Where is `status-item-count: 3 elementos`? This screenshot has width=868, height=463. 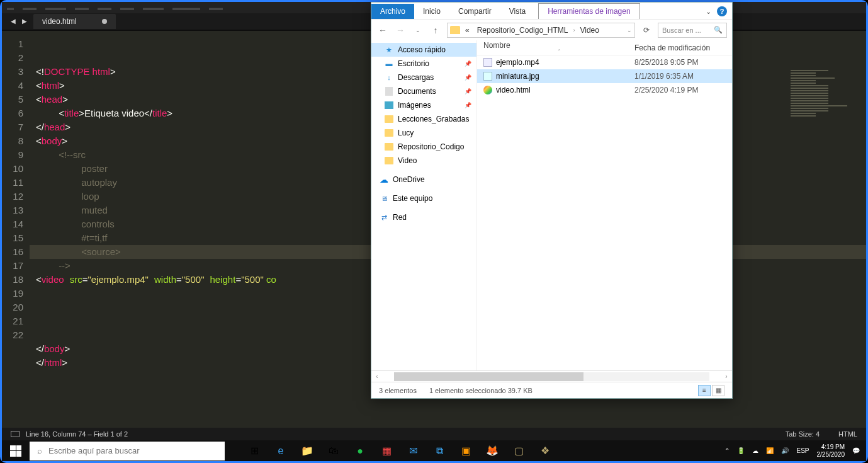
status-item-count: 3 elementos is located at coordinates (398, 391).